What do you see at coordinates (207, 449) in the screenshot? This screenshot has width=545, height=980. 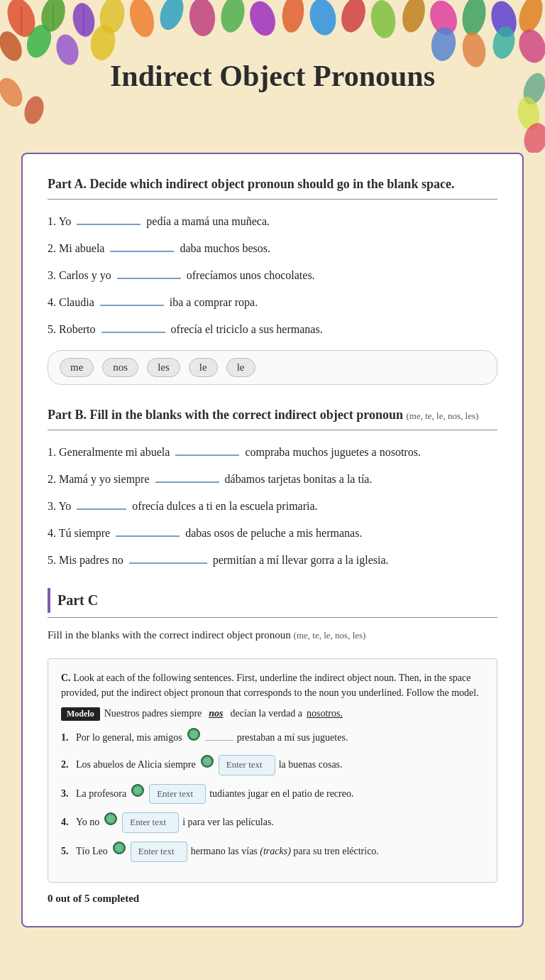 I see `blank-1b` at bounding box center [207, 449].